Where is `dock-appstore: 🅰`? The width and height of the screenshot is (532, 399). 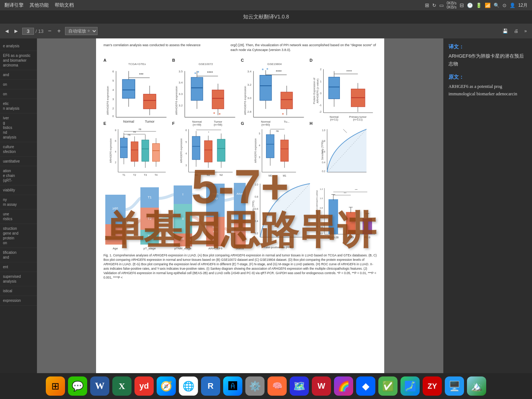 dock-appstore: 🅰 is located at coordinates (233, 386).